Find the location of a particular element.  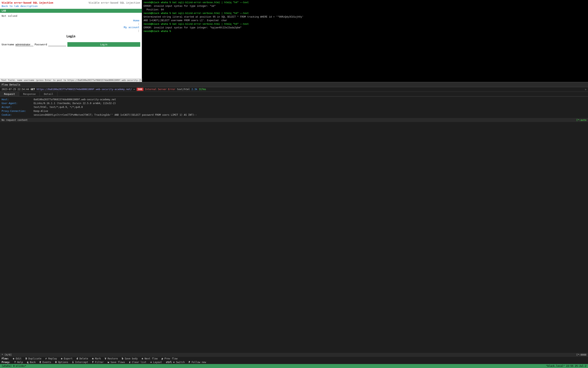

events-action: E Events is located at coordinates (45, 362).